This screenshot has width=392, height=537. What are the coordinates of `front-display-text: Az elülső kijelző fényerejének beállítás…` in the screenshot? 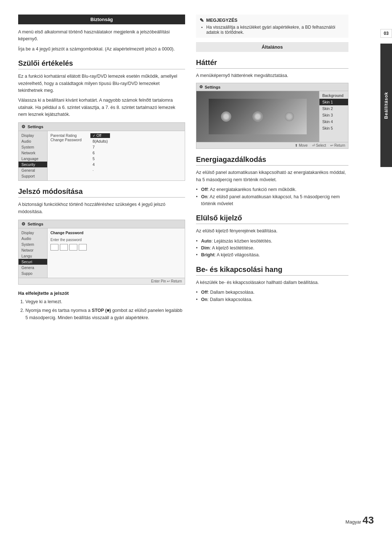 It's located at (272, 231).